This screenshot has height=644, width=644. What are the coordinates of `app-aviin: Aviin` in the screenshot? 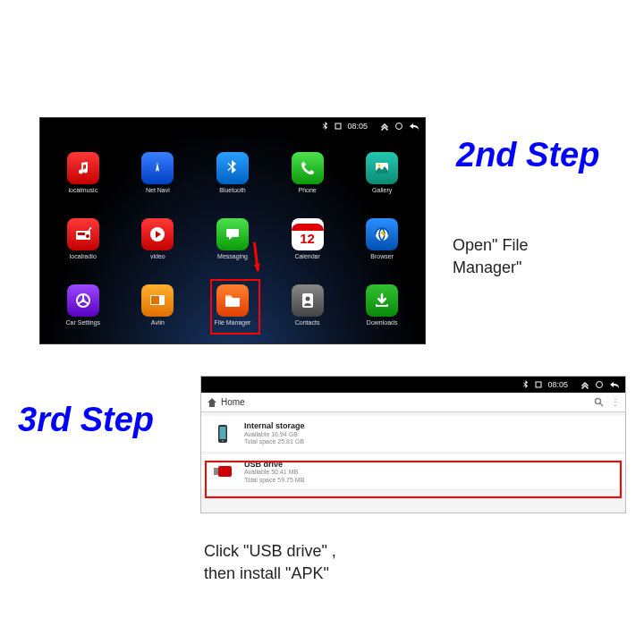 It's located at (158, 305).